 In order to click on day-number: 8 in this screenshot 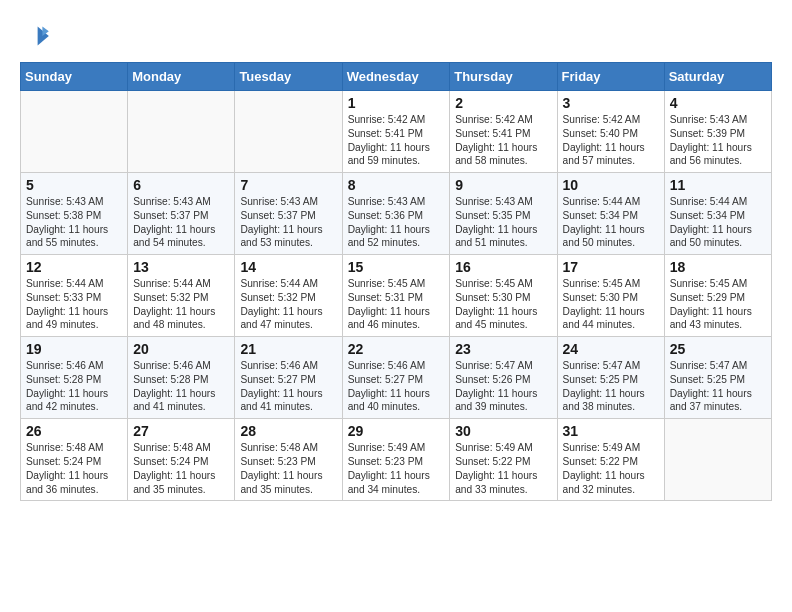, I will do `click(396, 185)`.